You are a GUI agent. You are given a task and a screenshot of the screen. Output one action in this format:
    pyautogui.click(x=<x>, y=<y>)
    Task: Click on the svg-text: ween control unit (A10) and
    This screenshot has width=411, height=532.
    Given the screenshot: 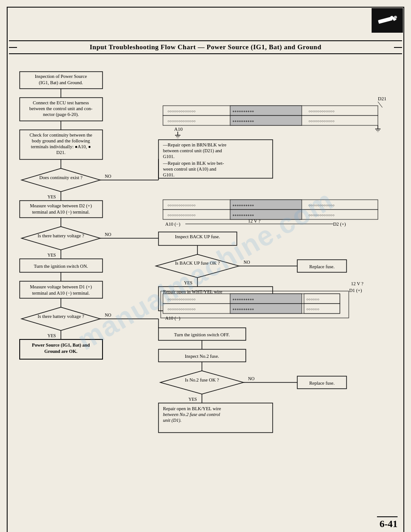 What is the action you would take?
    pyautogui.click(x=190, y=169)
    